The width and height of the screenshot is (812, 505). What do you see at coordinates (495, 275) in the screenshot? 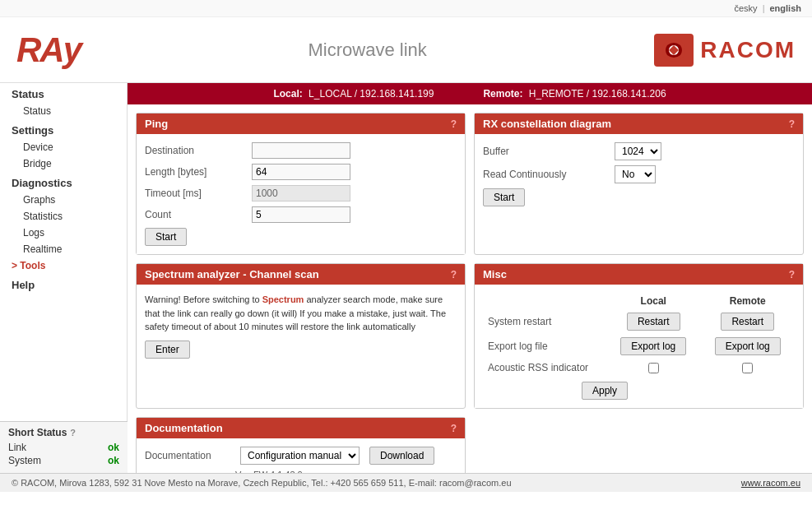
I see `misc-title: Misc` at bounding box center [495, 275].